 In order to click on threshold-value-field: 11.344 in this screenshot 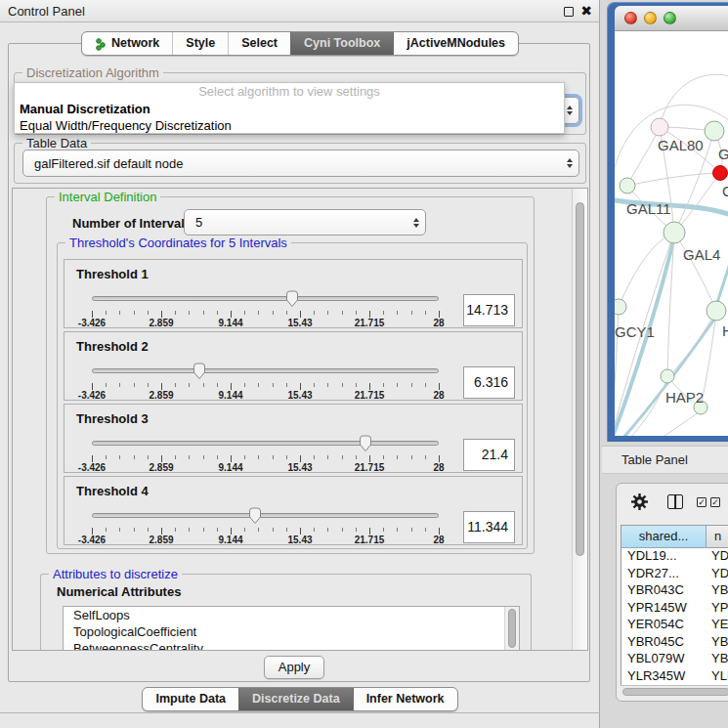, I will do `click(489, 528)`.